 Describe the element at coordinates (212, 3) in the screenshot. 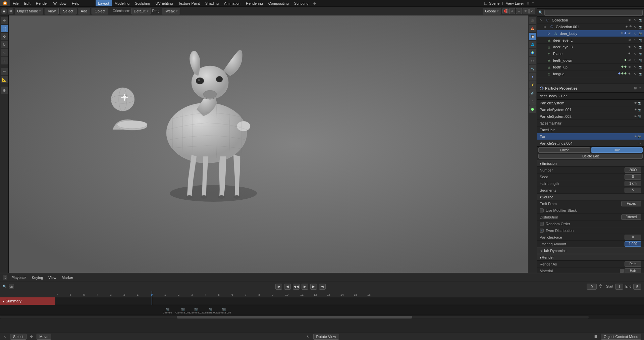

I see `workspace-tab-shading: Shading` at that location.